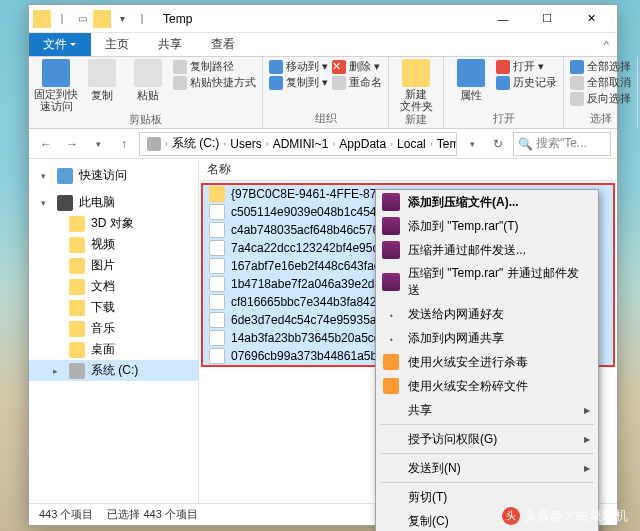 The image size is (640, 531). What do you see at coordinates (148, 81) in the screenshot?
I see `paste-button: 粘贴` at bounding box center [148, 81].